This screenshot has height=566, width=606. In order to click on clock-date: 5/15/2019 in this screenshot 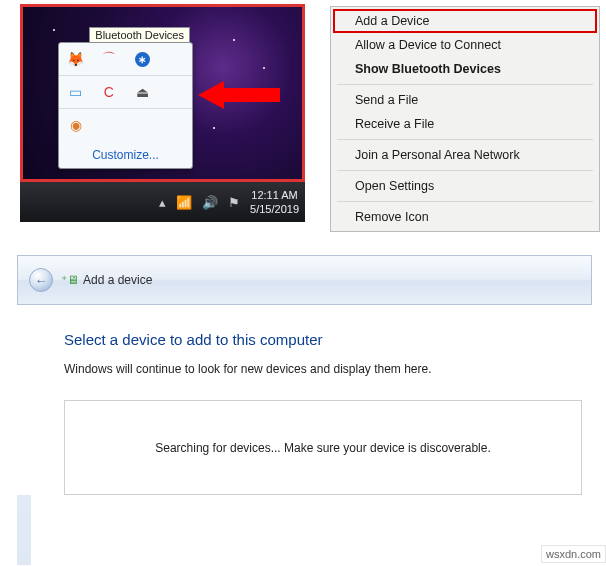, I will do `click(274, 209)`.